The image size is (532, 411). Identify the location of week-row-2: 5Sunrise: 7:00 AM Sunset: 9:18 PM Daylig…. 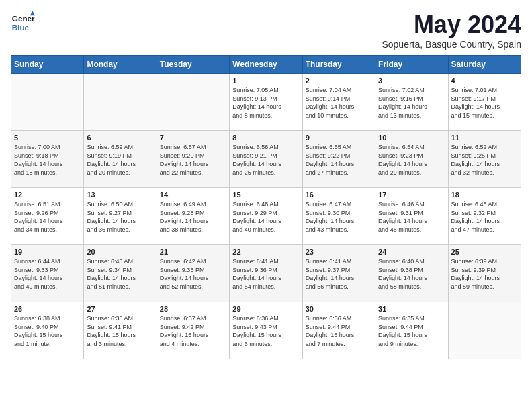
(266, 160).